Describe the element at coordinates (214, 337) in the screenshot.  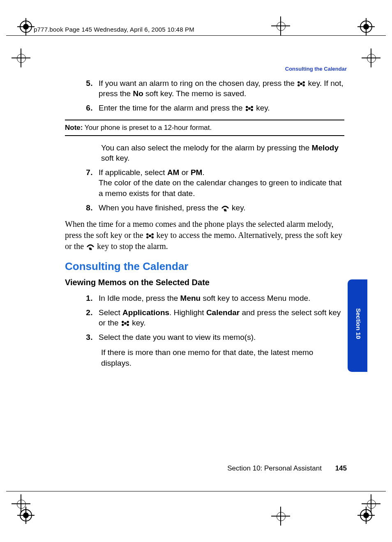
I see `step-item: 3.Select the date you want to view its m…` at that location.